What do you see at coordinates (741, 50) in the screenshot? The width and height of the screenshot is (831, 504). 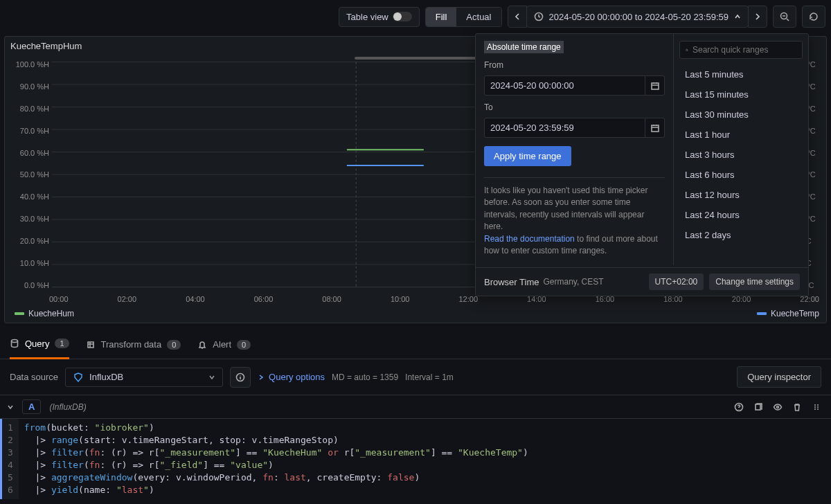 I see `quick-range-search` at bounding box center [741, 50].